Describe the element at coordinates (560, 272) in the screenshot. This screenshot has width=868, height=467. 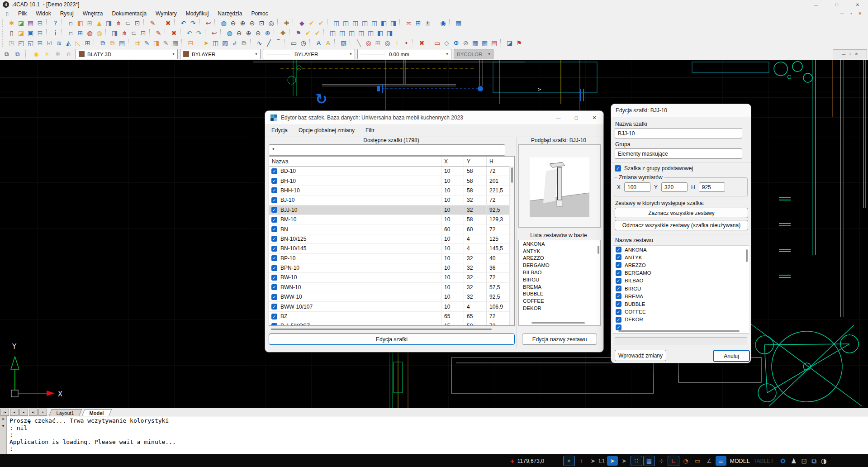
I see `list-item: BILBAO` at that location.